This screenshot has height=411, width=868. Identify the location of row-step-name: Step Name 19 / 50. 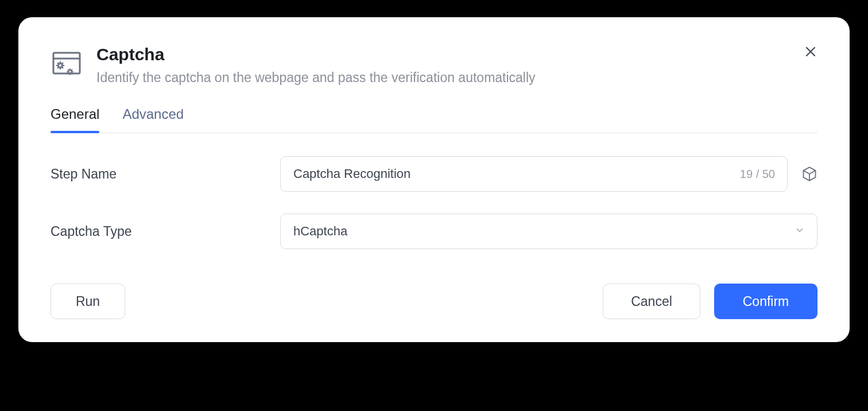
(434, 174).